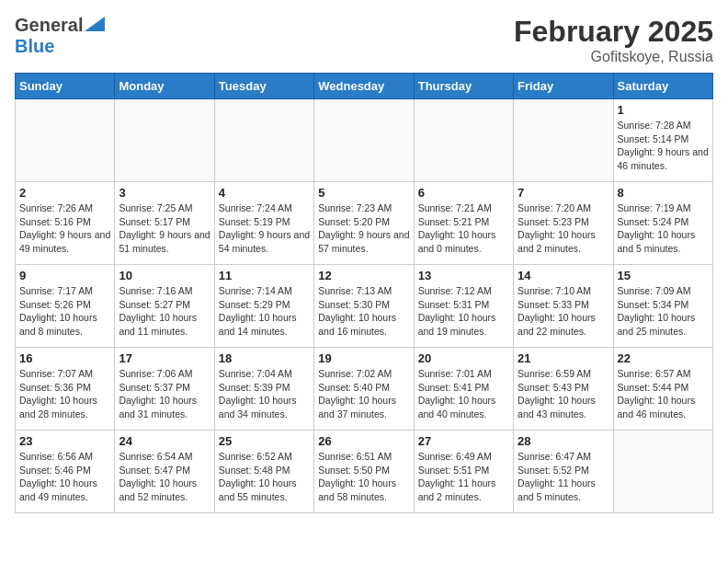  What do you see at coordinates (60, 36) in the screenshot?
I see `logo: General Blue` at bounding box center [60, 36].